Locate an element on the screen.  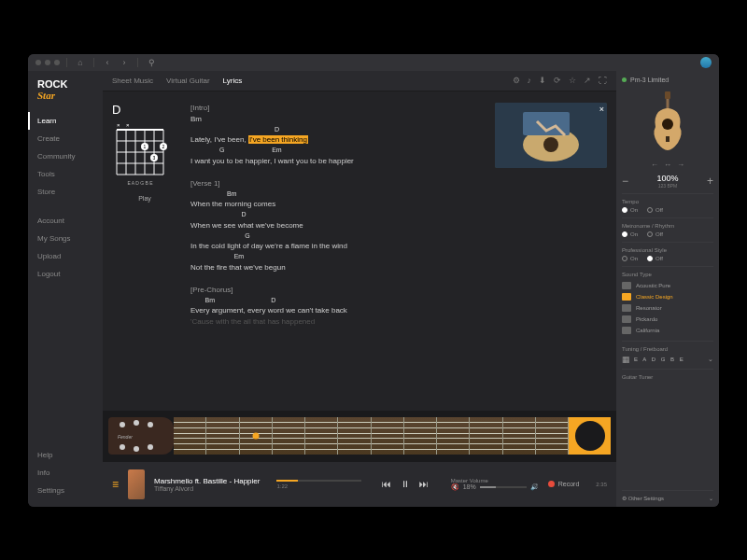
refresh-icon: ⟳ is located at coordinates (557, 80).